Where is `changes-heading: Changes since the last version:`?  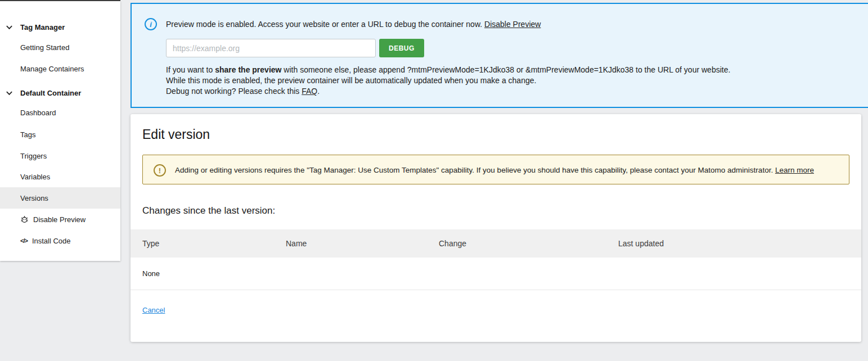
changes-heading: Changes since the last version: is located at coordinates (496, 211).